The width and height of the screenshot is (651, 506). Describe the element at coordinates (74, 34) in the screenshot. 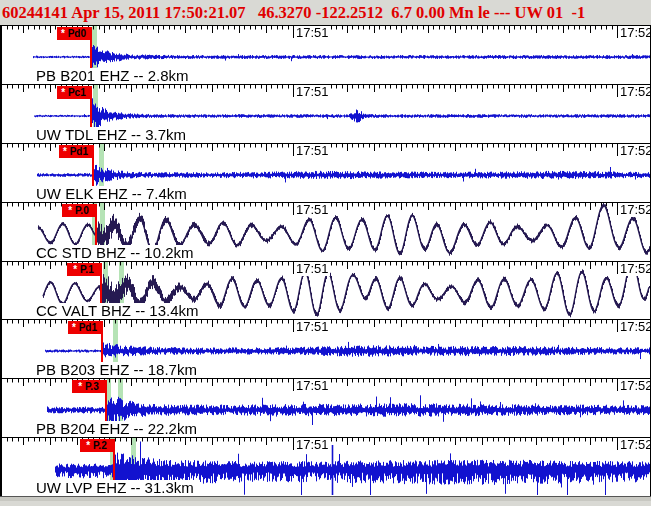

I see `pick-flag: * Pd0` at that location.